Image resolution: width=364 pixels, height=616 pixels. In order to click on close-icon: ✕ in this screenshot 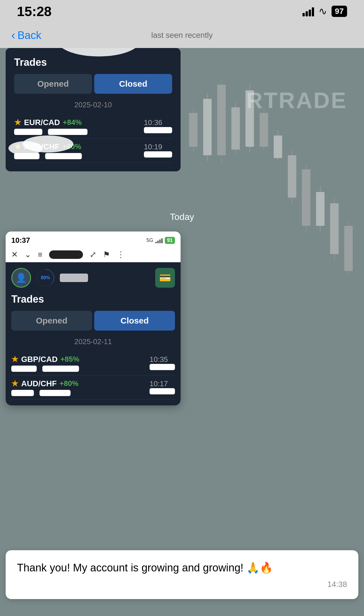, I will do `click(15, 255)`.